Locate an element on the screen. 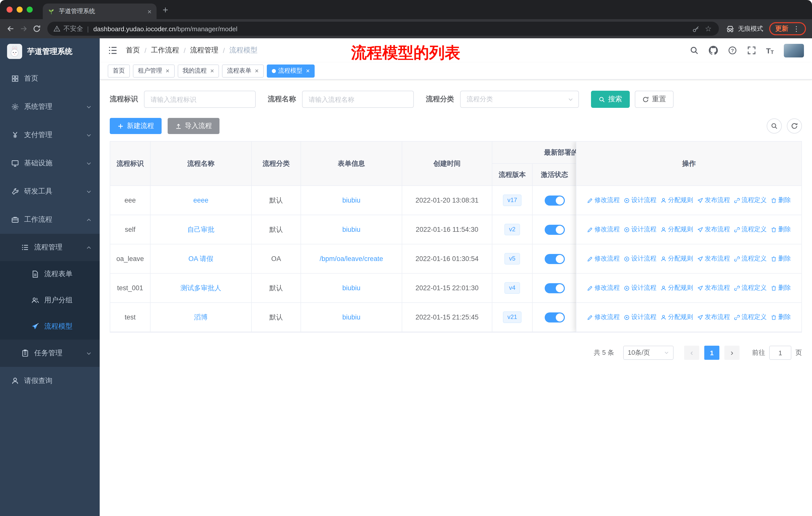 The height and width of the screenshot is (516, 812). address-bar: 不安全 | dashboard.yudao.iocoder.cn/bpm/man… is located at coordinates (383, 29).